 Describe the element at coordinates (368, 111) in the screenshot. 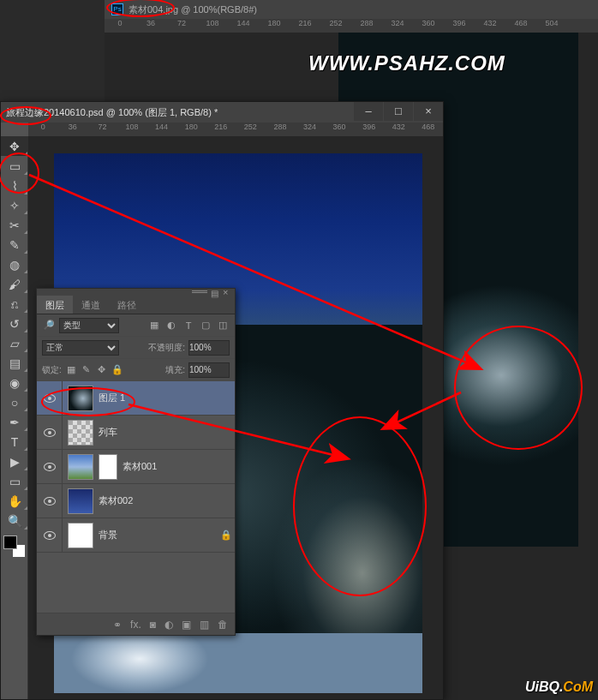

I see `minimize-button: –` at that location.